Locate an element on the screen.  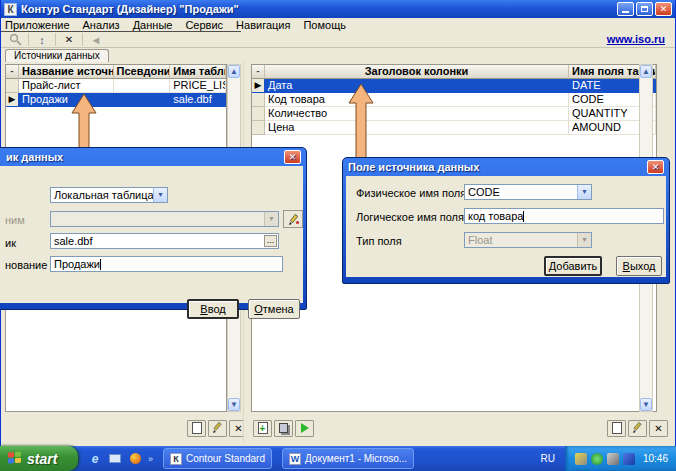
minimize-button is located at coordinates (626, 9).